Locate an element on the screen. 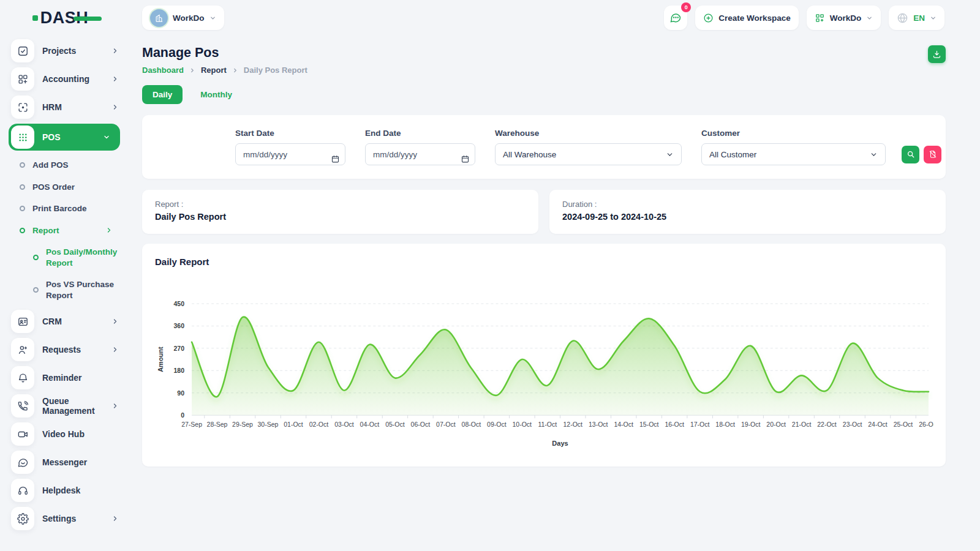  sidebar-submenu: Add POSPOS OrderPrint BarcodeReportPos D… is located at coordinates (69, 230).